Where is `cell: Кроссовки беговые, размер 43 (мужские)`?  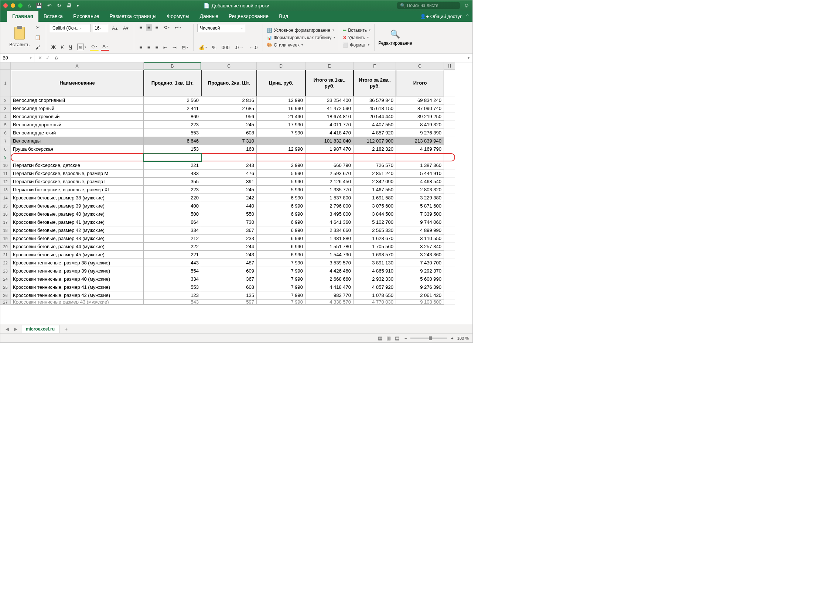 cell: Кроссовки беговые, размер 43 (мужские) is located at coordinates (77, 239).